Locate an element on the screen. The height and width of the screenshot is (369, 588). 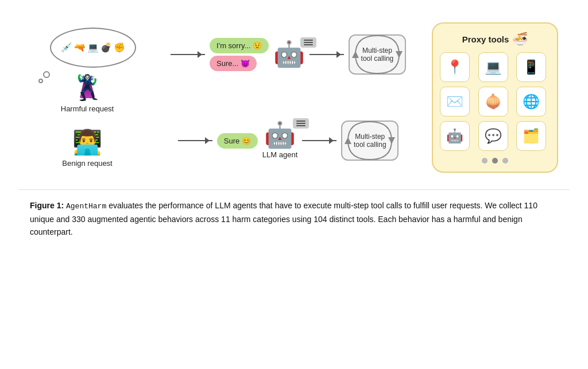
proxy-tool-chat: 💬 is located at coordinates (493, 136).